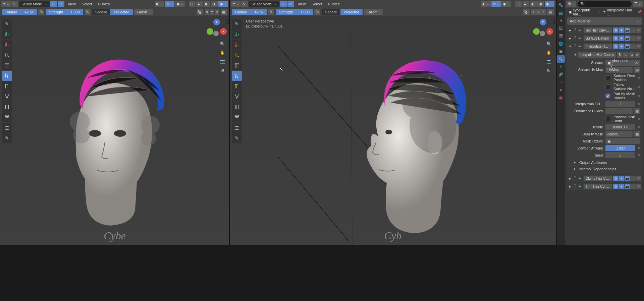 This screenshot has width=644, height=301. Describe the element at coordinates (619, 70) in the screenshot. I see `uvmap-field: UVMap` at that location.